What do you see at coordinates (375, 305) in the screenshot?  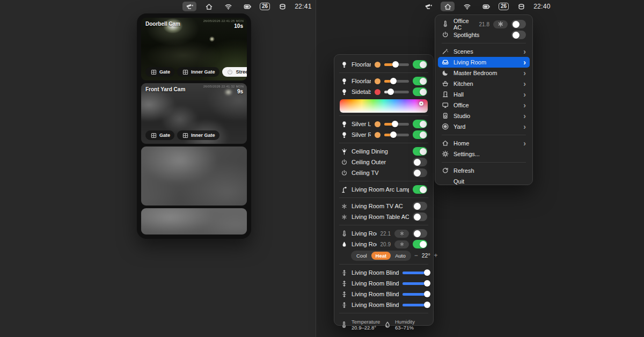 I see `device-label: Living Room Blind 4` at bounding box center [375, 305].